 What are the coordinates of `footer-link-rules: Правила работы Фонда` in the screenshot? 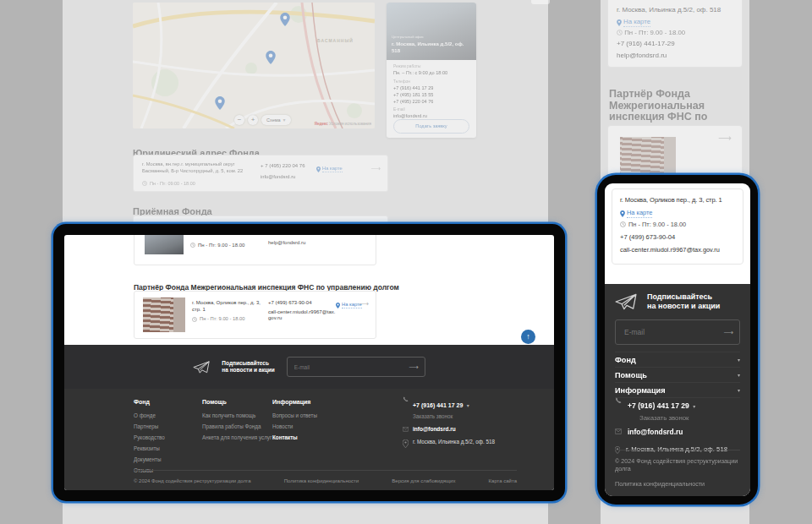 It's located at (237, 426).